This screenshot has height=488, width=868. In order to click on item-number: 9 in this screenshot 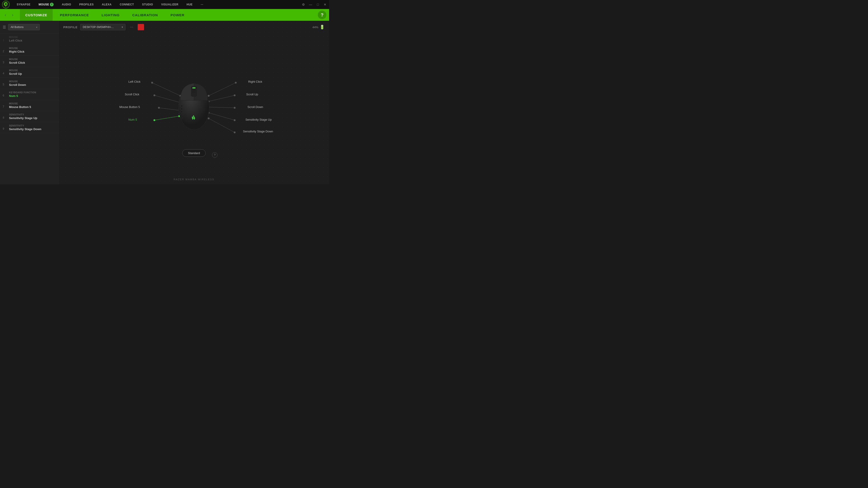, I will do `click(5, 127)`.